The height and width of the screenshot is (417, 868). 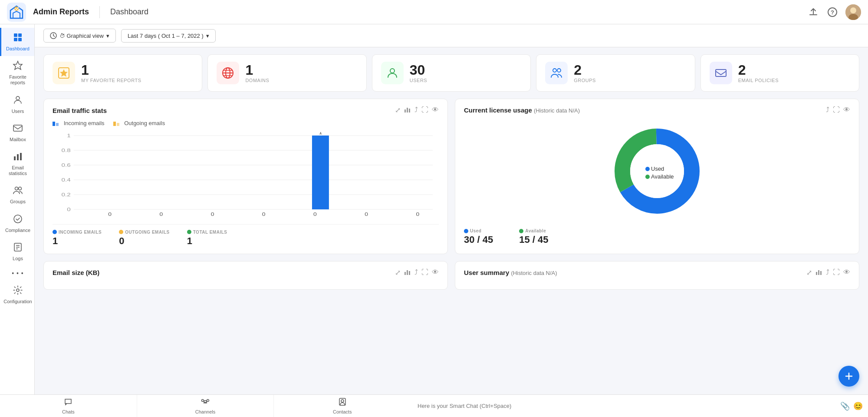 What do you see at coordinates (17, 104) in the screenshot?
I see `sidebar-item-users: Users` at bounding box center [17, 104].